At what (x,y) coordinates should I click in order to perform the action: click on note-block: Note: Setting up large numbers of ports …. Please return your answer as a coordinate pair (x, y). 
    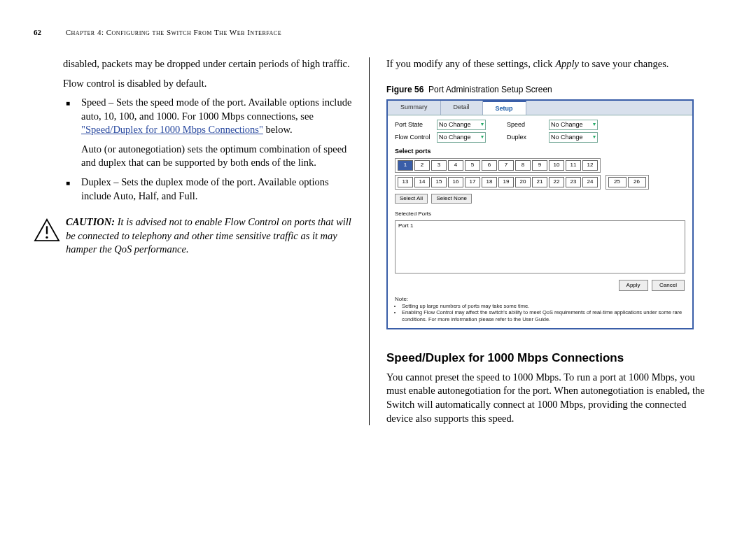
    Looking at the image, I should click on (540, 311).